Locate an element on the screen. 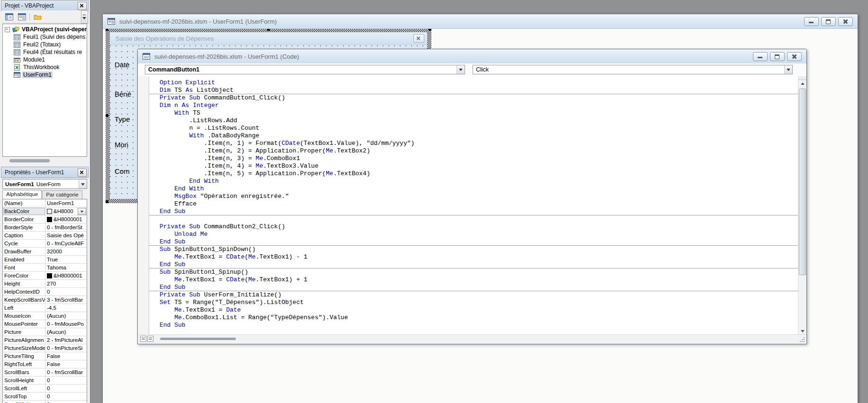 The width and height of the screenshot is (868, 403). property-row: Left -4,5 is located at coordinates (45, 308).